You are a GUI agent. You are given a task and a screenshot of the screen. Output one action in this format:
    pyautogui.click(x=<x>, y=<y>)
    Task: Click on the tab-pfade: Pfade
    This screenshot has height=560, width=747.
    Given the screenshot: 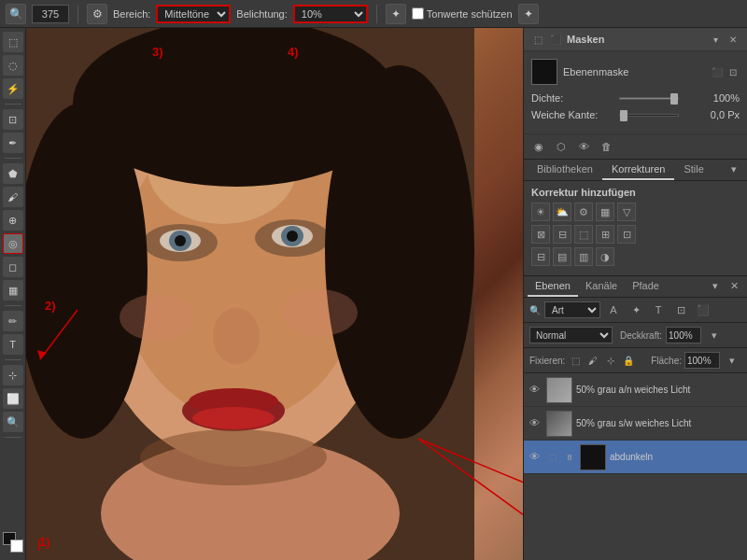 What is the action you would take?
    pyautogui.click(x=646, y=287)
    